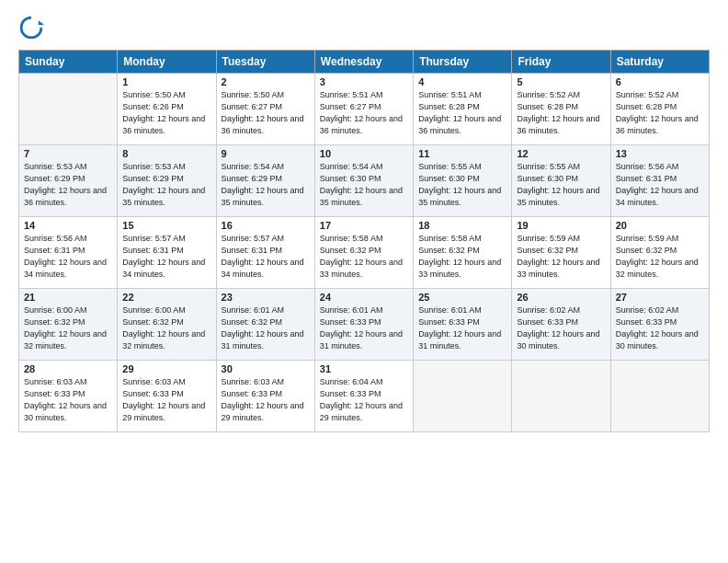 Image resolution: width=728 pixels, height=563 pixels. Describe the element at coordinates (166, 225) in the screenshot. I see `day-number: 15` at that location.